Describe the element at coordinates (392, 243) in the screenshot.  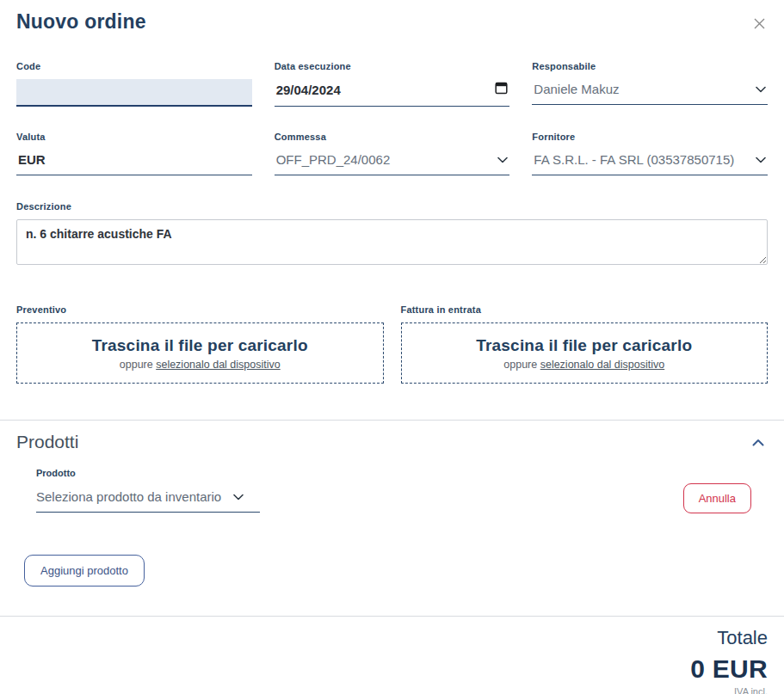
I see `descrizione-textarea: n. 6 chitarre acustiche FA` at that location.